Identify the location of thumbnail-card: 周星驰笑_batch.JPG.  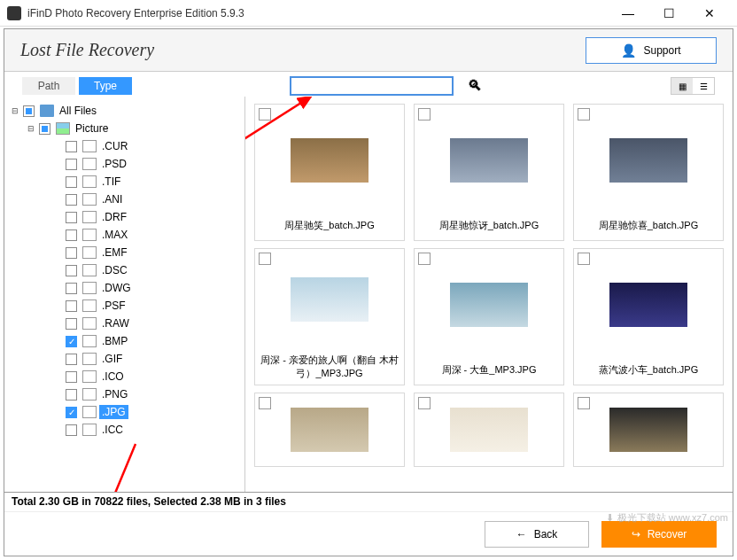
(330, 172).